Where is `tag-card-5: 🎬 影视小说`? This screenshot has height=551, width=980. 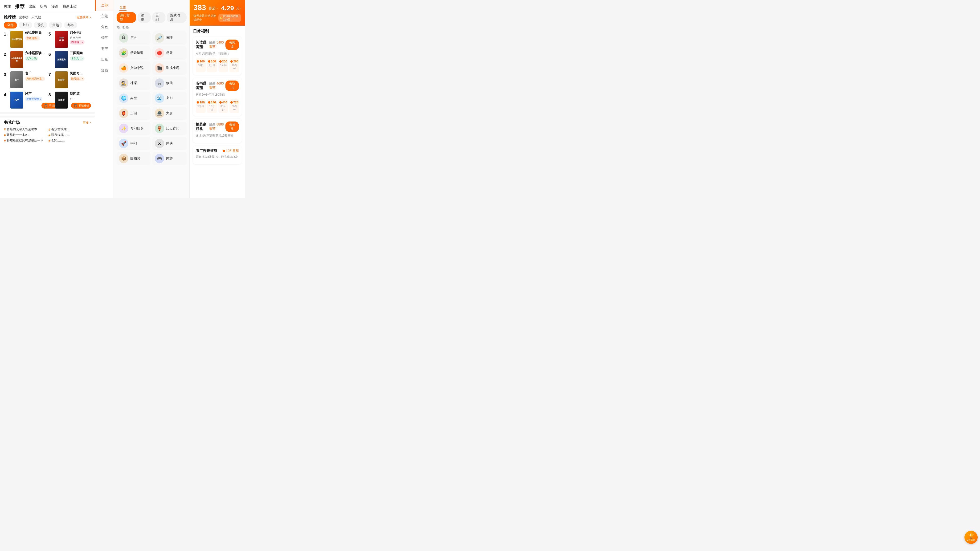
tag-card-5: 🎬 影视小说 is located at coordinates (170, 68).